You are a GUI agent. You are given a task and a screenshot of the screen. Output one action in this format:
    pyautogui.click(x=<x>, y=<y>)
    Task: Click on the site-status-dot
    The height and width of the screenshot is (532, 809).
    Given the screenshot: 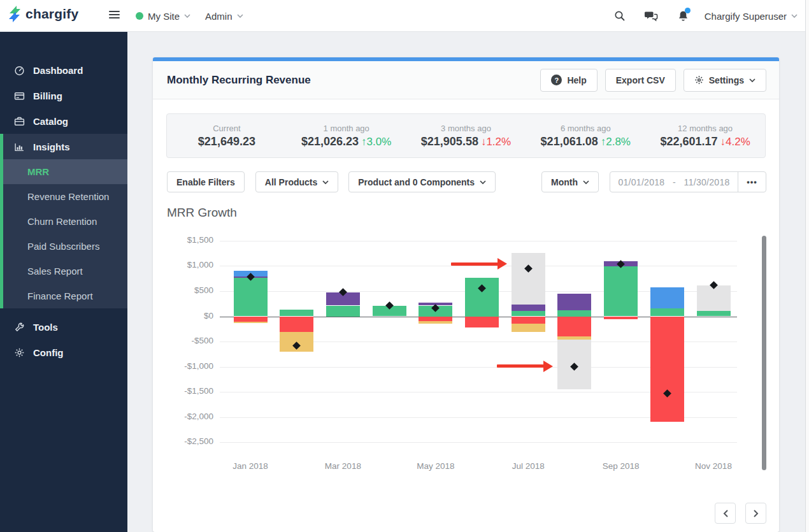 What is the action you would take?
    pyautogui.click(x=140, y=16)
    